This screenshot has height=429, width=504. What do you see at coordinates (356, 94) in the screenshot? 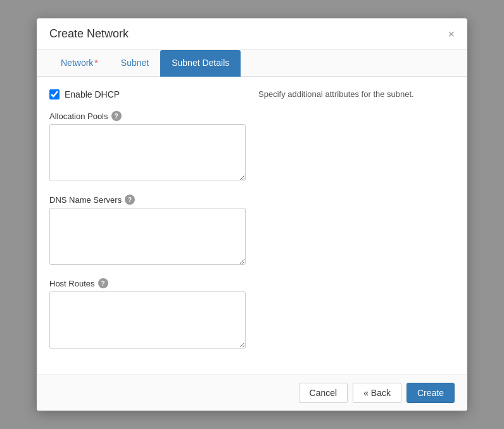
I see `right-panel-description: Specify additional attributes for the su…` at bounding box center [356, 94].